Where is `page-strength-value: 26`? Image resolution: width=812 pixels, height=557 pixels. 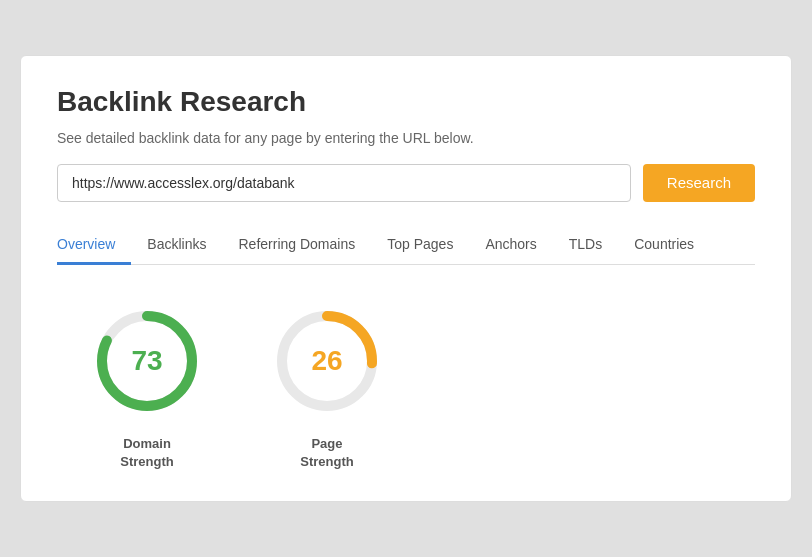
page-strength-value: 26 is located at coordinates (326, 361).